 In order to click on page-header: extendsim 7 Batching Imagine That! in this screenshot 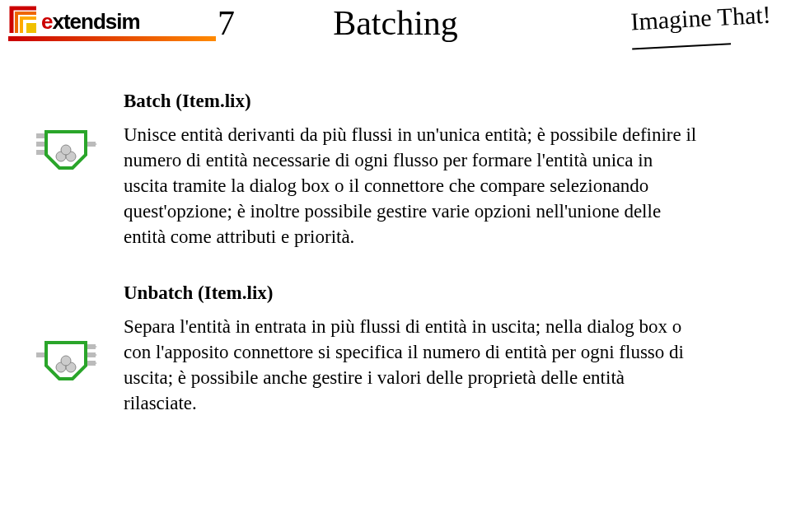, I will do `click(396, 33)`.